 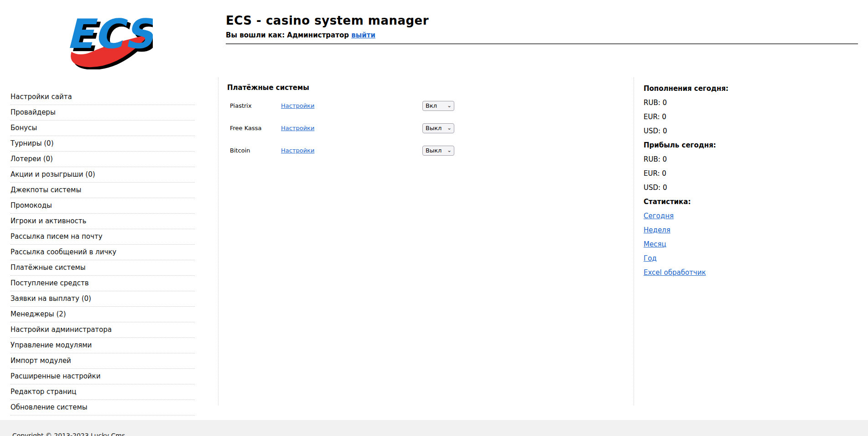 What do you see at coordinates (423, 151) in the screenshot?
I see `payment-row: Bitcoin Настройки Выкл ⌄` at bounding box center [423, 151].